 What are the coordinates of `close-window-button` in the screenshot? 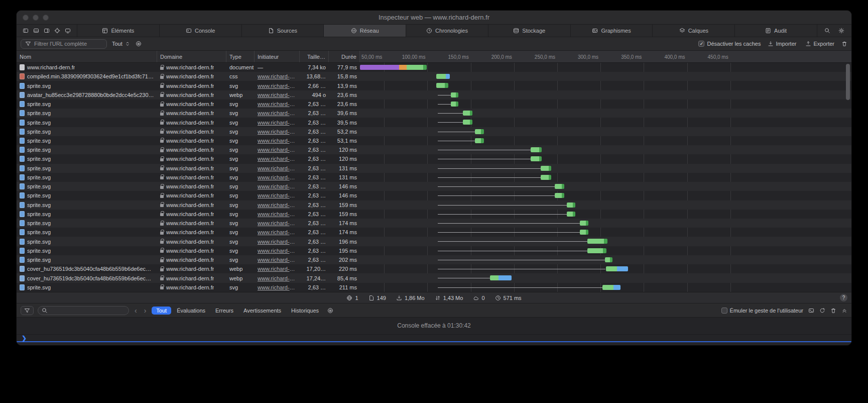 It's located at (26, 18).